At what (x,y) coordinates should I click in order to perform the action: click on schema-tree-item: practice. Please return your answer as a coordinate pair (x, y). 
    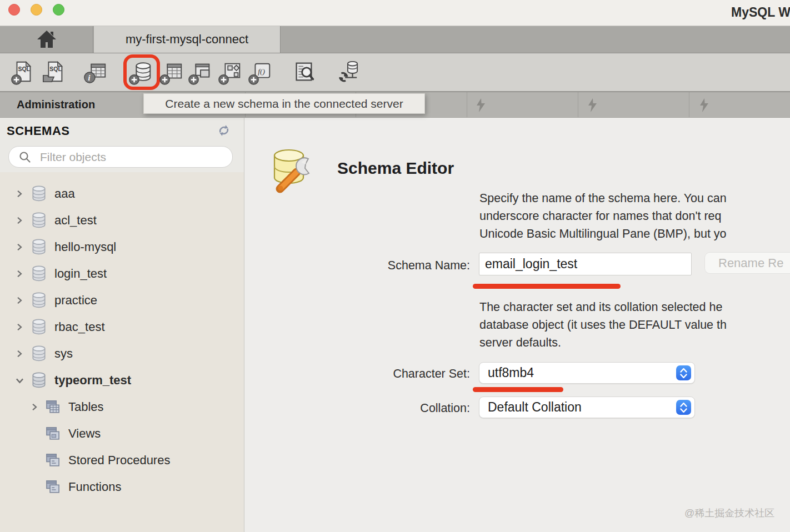
    Looking at the image, I should click on (122, 300).